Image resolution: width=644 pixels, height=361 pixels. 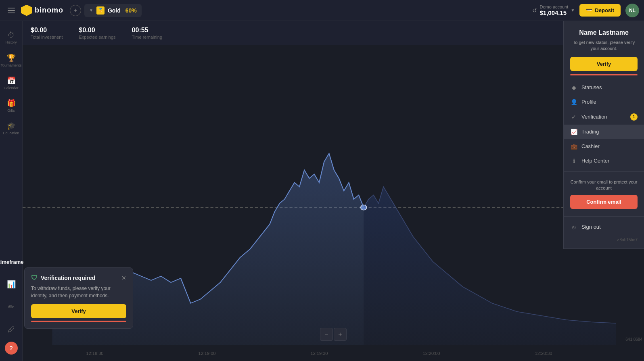 I want to click on dropdown-item-help-center: ℹ Help Center, so click(x=604, y=161).